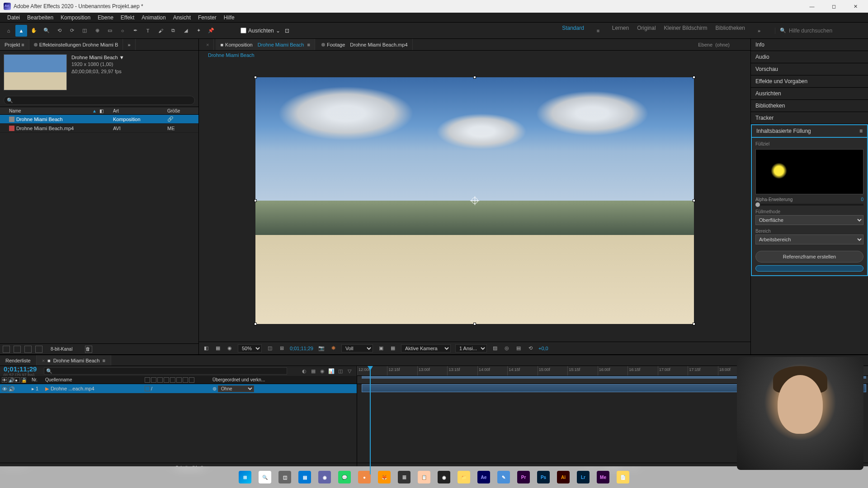 The width and height of the screenshot is (868, 488). I want to click on app-7: 📋, so click(424, 477).